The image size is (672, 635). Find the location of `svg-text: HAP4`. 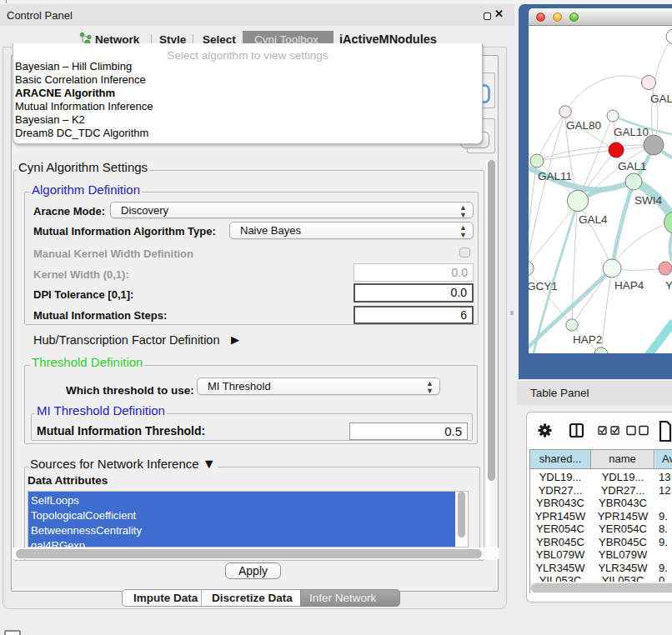

svg-text: HAP4 is located at coordinates (629, 285).